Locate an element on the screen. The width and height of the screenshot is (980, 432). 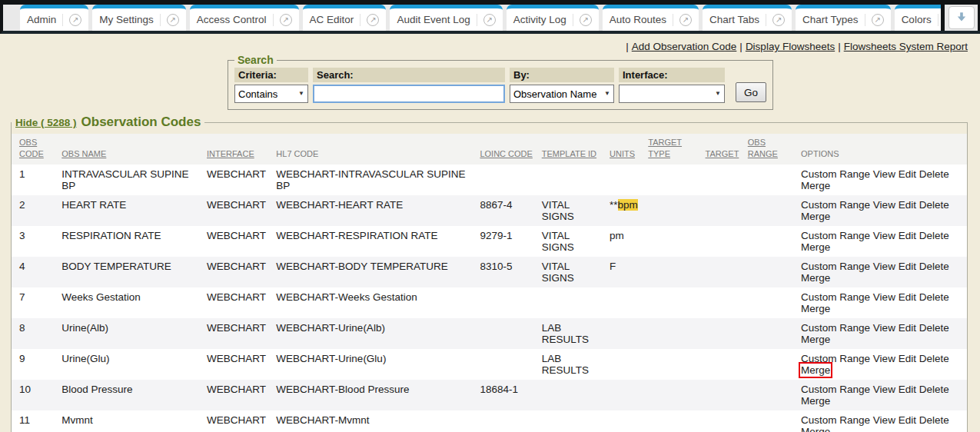
sort-link-obs-name: OBS NAME is located at coordinates (84, 154).